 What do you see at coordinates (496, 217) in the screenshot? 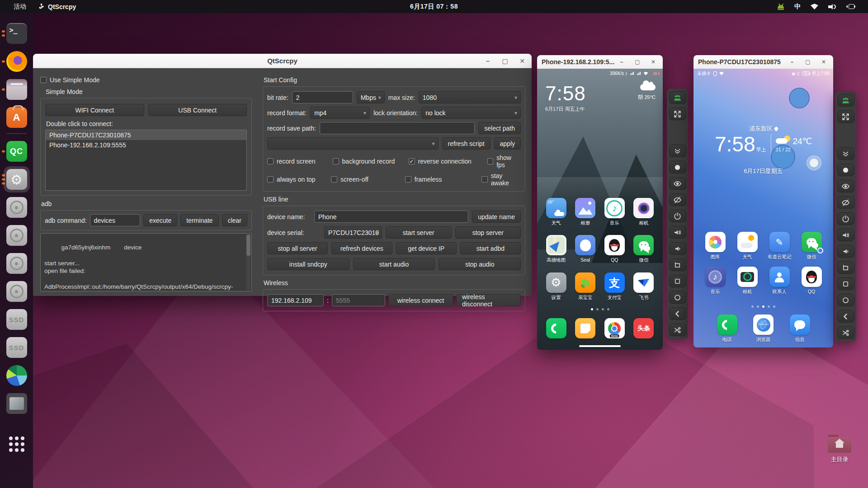
I see `update-name-button: update name` at bounding box center [496, 217].